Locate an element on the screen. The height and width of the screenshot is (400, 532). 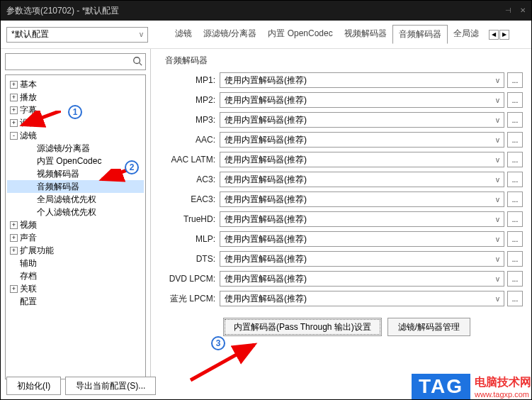
passthrough-button: 内置解码器(Pass Through 输出)设置 is located at coordinates (302, 327).